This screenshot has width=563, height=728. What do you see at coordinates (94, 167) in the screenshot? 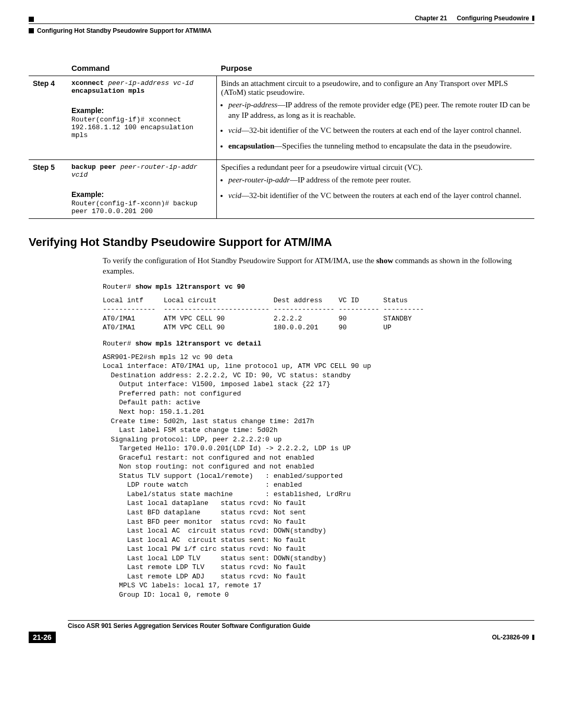
I see `cmd-keyword: backup peer` at bounding box center [94, 167].